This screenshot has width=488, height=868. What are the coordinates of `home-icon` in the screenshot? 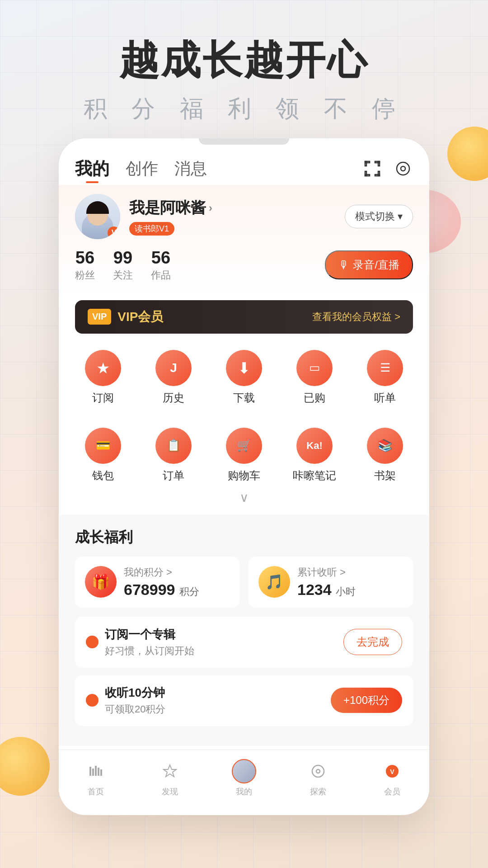 It's located at (96, 771).